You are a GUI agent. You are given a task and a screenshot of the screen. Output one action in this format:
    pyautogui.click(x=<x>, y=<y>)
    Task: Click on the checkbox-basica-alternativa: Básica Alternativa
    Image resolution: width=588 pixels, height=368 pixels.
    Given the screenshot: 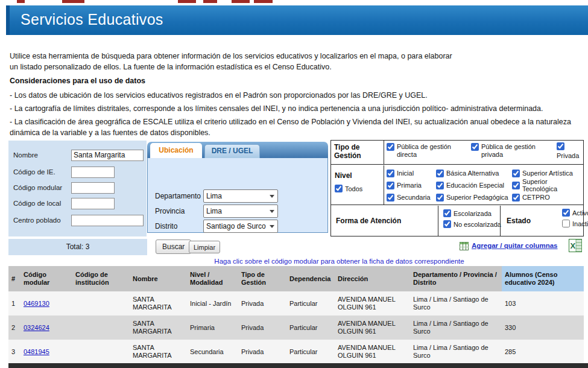 What is the action you would take?
    pyautogui.click(x=472, y=173)
    